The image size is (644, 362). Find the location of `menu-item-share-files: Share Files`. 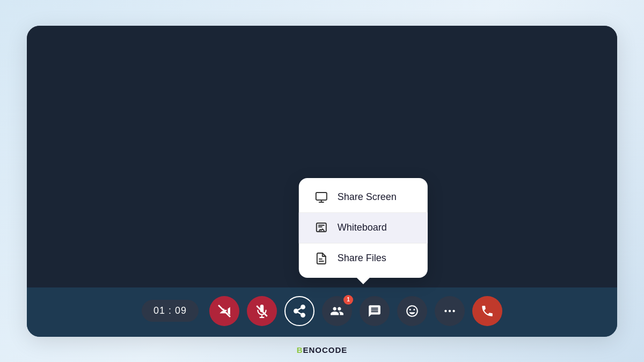

menu-item-share-files: Share Files is located at coordinates (363, 258).